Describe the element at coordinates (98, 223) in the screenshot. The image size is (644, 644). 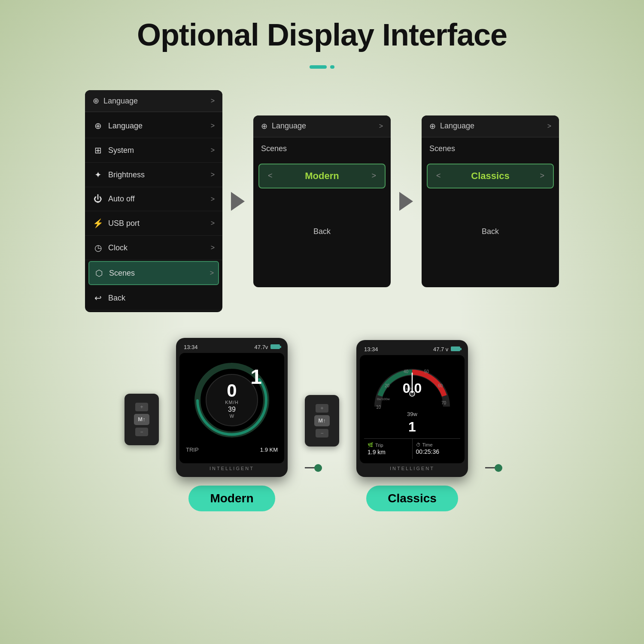
I see `usb-icon: ⚡` at that location.